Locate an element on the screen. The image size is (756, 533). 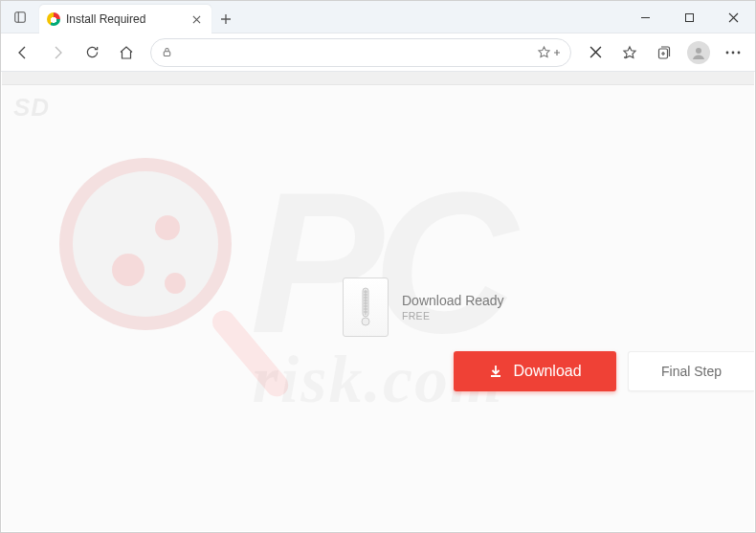
page-top-strip is located at coordinates (378, 78).